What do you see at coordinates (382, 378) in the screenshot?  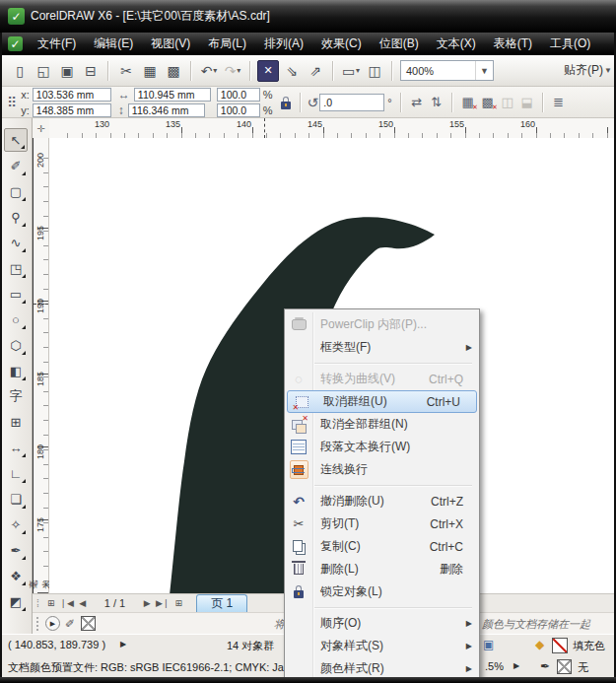 I see `context-menu-item: ◌转换为曲线(V)Ctrl+Q` at bounding box center [382, 378].